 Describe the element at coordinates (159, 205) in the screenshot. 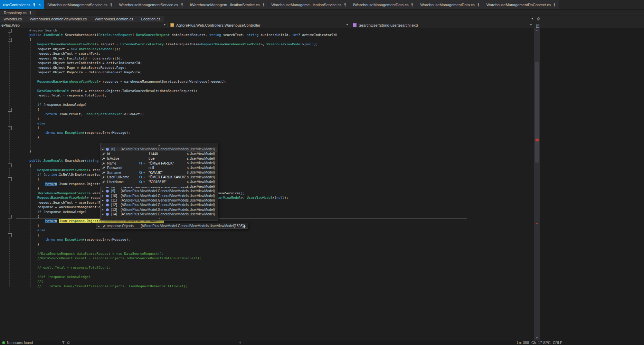

I see `datatip-row: ▸[12]{AStorePlus.ViewModel.GeneralViewMo…` at that location.